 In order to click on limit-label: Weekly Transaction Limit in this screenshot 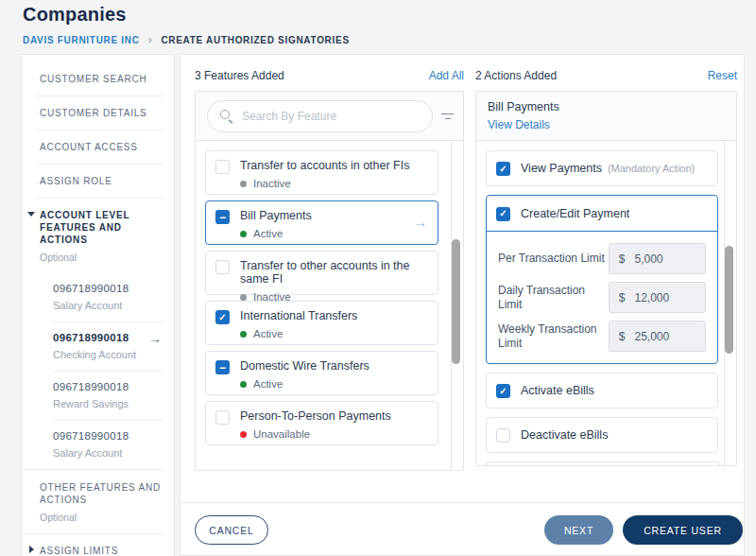, I will do `click(554, 337)`.